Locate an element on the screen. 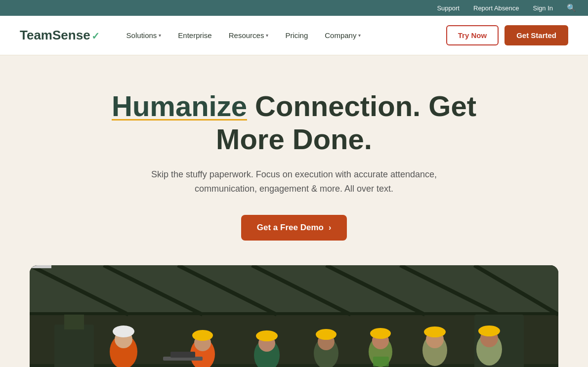 The height and width of the screenshot is (367, 588). logo-team: Team is located at coordinates (36, 35).